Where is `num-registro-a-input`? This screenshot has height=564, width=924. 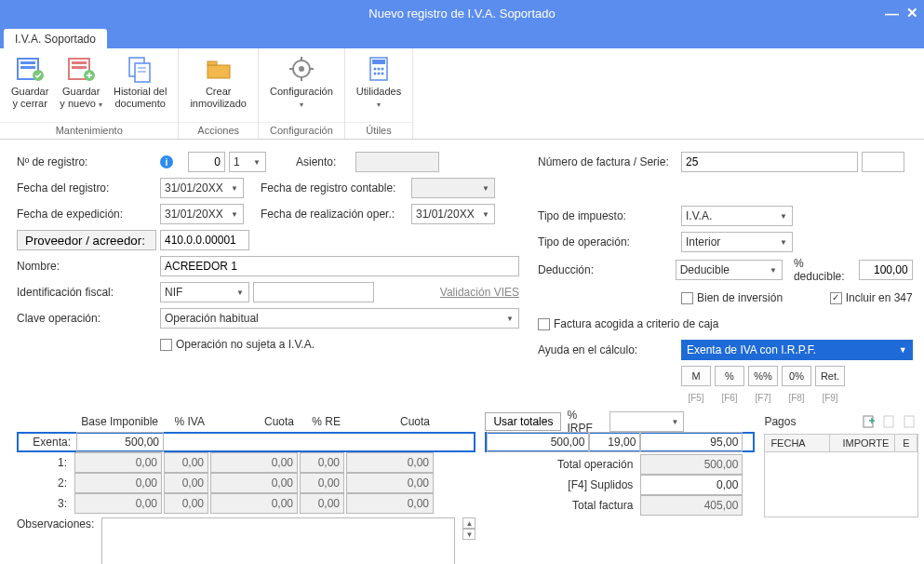 num-registro-a-input is located at coordinates (207, 162).